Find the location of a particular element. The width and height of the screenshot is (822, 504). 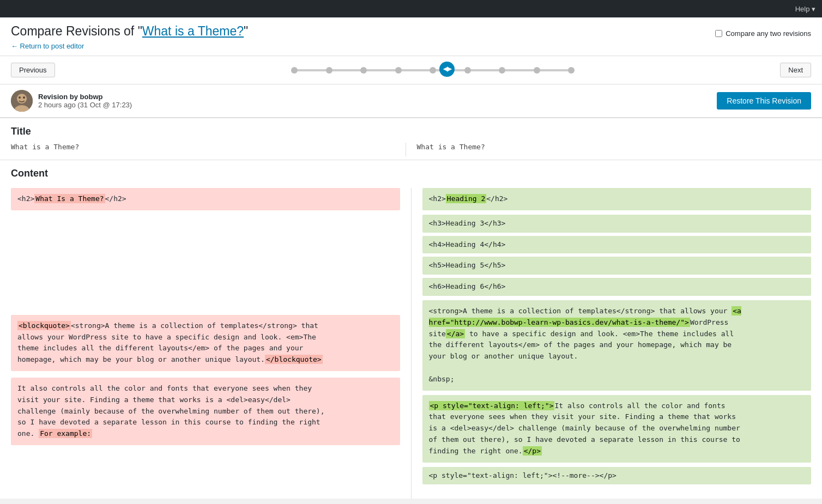

diff-row-right-h5: <h5>Heading 5</h5> is located at coordinates (617, 266).